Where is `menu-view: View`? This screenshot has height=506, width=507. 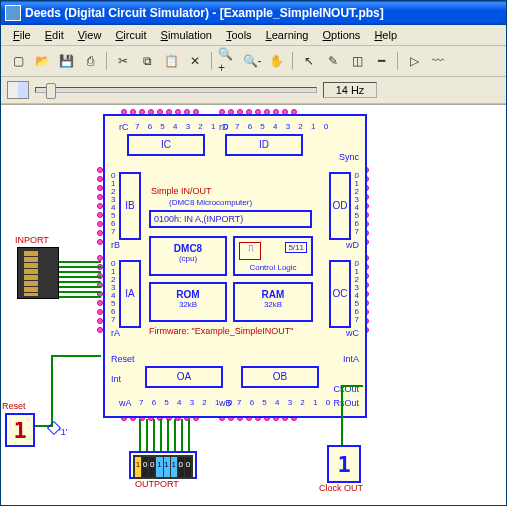
menu-view: View is located at coordinates (90, 35).